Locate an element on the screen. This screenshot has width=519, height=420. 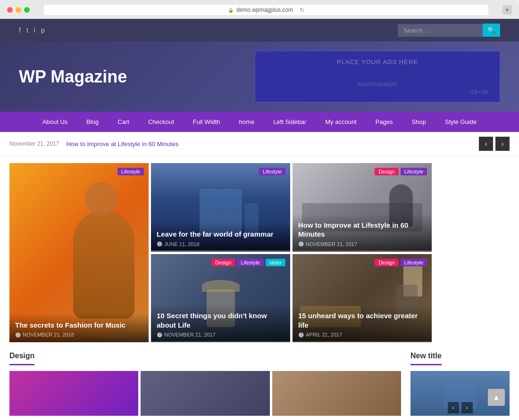
ticker-date: November 21, 2017 is located at coordinates (34, 144).